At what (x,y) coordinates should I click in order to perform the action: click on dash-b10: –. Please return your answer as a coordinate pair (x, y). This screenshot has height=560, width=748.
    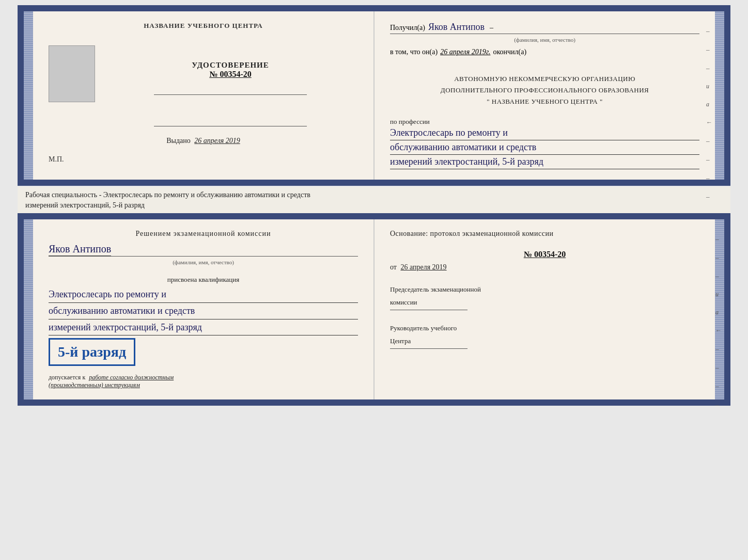
    Looking at the image, I should click on (719, 405).